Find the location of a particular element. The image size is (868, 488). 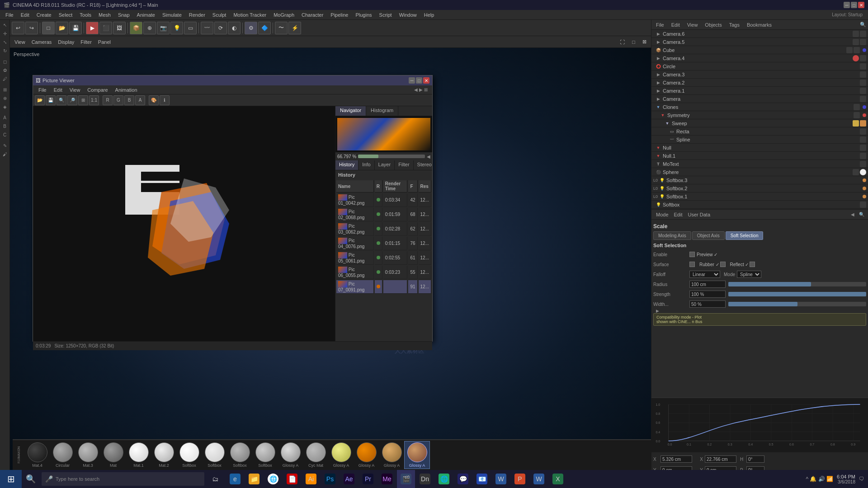

menu-item-help: Help is located at coordinates (429, 15).